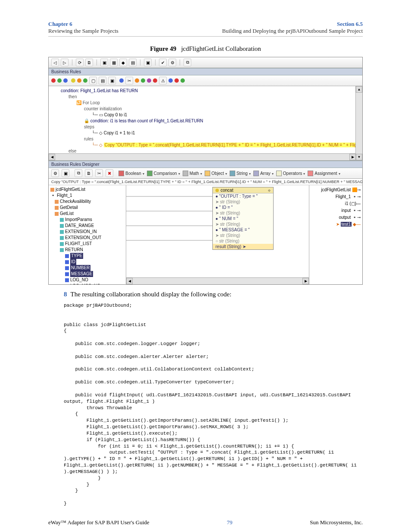 The height and width of the screenshot is (532, 411). Describe the element at coordinates (192, 173) in the screenshot. I see `menu-math: Math` at that location.